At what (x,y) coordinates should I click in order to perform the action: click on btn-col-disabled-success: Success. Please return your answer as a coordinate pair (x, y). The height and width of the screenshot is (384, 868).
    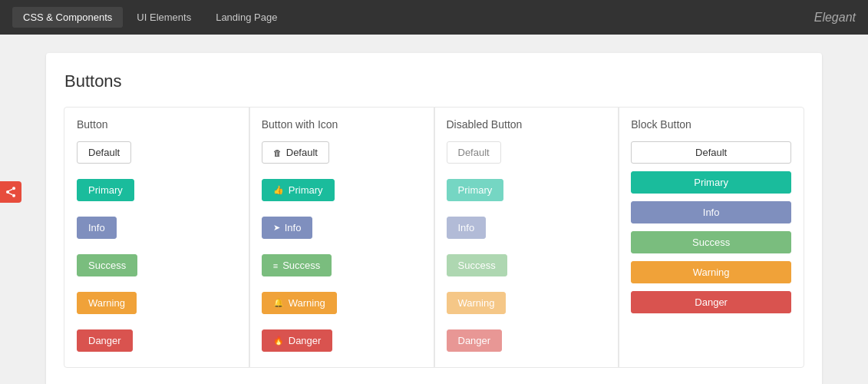
    Looking at the image, I should click on (477, 266).